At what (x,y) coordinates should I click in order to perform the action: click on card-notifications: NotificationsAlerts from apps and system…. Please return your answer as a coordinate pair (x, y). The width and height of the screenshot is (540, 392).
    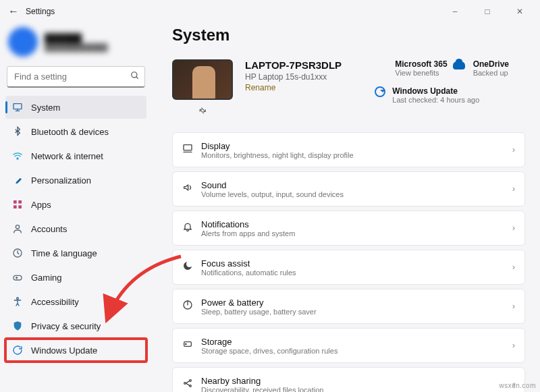
    Looking at the image, I should click on (348, 228).